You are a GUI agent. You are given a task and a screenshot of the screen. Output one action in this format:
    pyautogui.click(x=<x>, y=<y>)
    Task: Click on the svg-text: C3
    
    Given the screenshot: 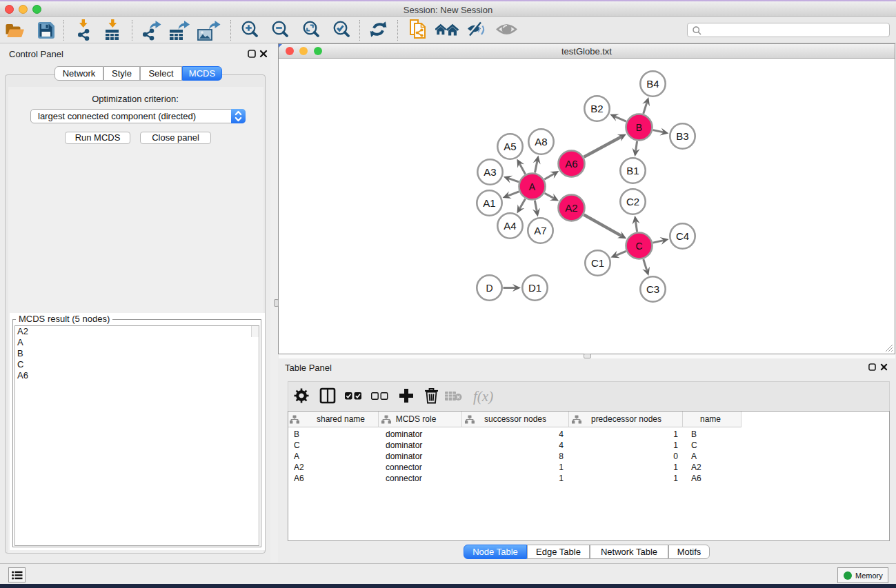 What is the action you would take?
    pyautogui.click(x=653, y=290)
    